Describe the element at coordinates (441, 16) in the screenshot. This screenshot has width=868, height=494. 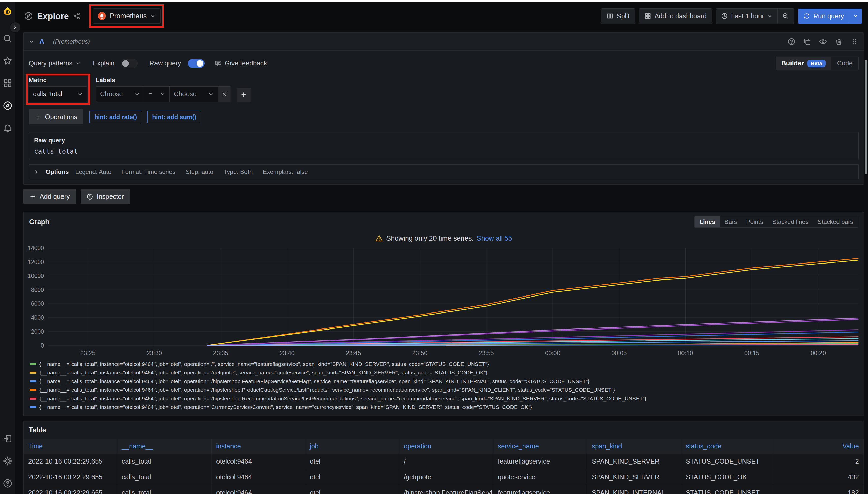
I see `top-nav: Explore Prometheus` at that location.